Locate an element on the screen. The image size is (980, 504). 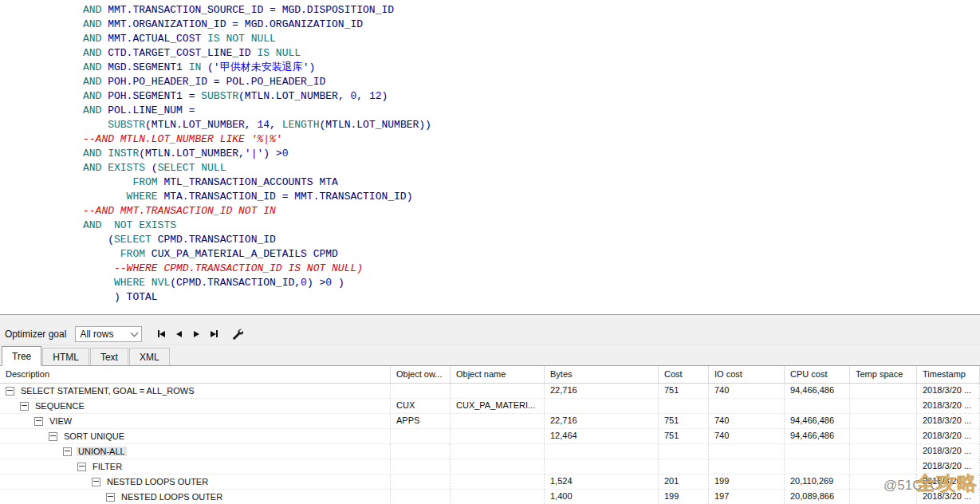
plan-row: NESTED LOOPS OUTER1,52420119920,110,2692… is located at coordinates (490, 482).